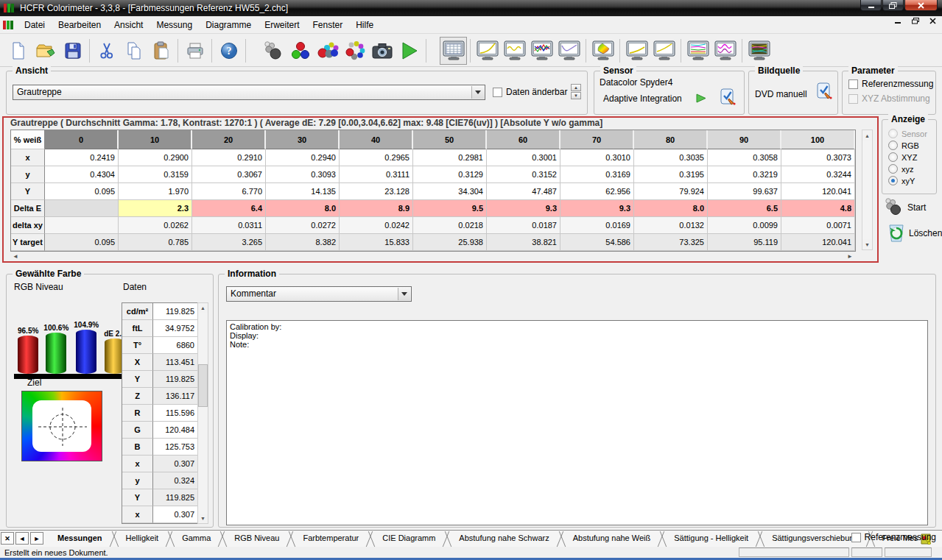 The width and height of the screenshot is (942, 560). Describe the element at coordinates (196, 539) in the screenshot. I see `tab-gamma: Gamma` at that location.